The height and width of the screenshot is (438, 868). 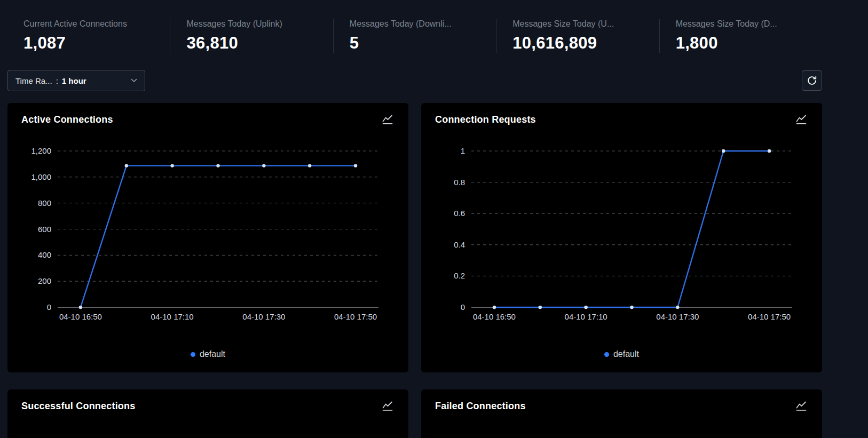 What do you see at coordinates (76, 81) in the screenshot?
I see `time-range-dropdown: Time Ra... : 1 hour` at bounding box center [76, 81].